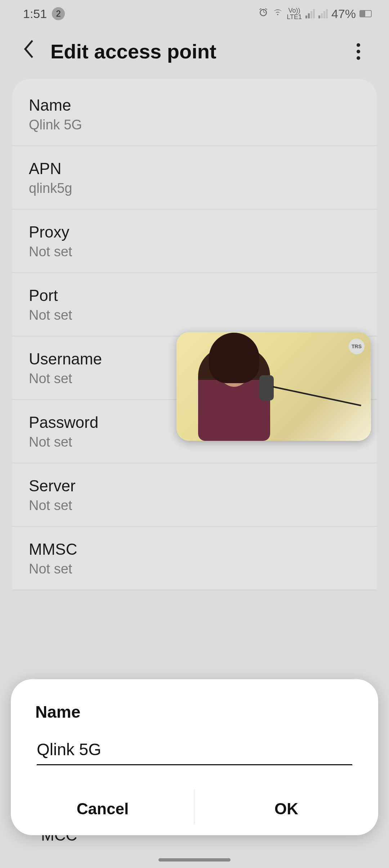  Describe the element at coordinates (294, 14) in the screenshot. I see `lte-label: Vo)) LTE1` at that location.